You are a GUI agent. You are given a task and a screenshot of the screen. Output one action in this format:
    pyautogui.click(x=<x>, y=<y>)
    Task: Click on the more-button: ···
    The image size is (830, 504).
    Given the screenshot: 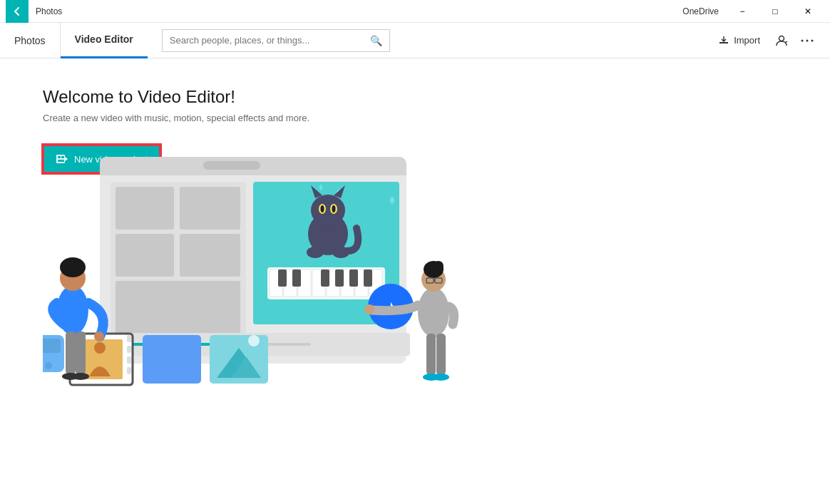 What is the action you would take?
    pyautogui.click(x=185, y=160)
    